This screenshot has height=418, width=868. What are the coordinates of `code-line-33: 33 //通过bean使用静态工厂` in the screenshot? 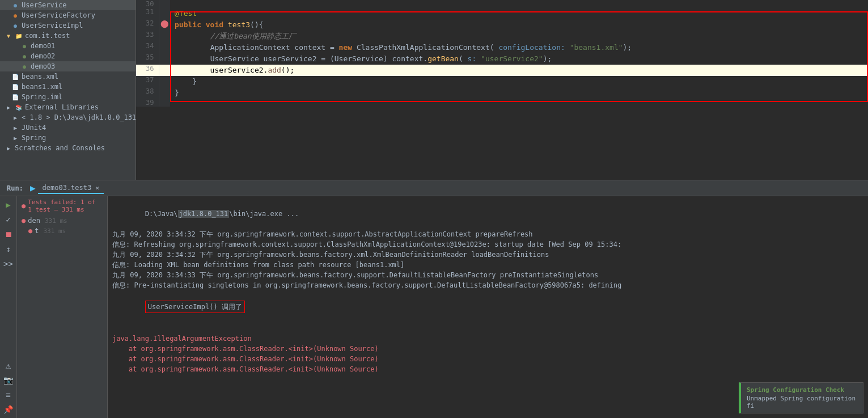 It's located at (502, 36).